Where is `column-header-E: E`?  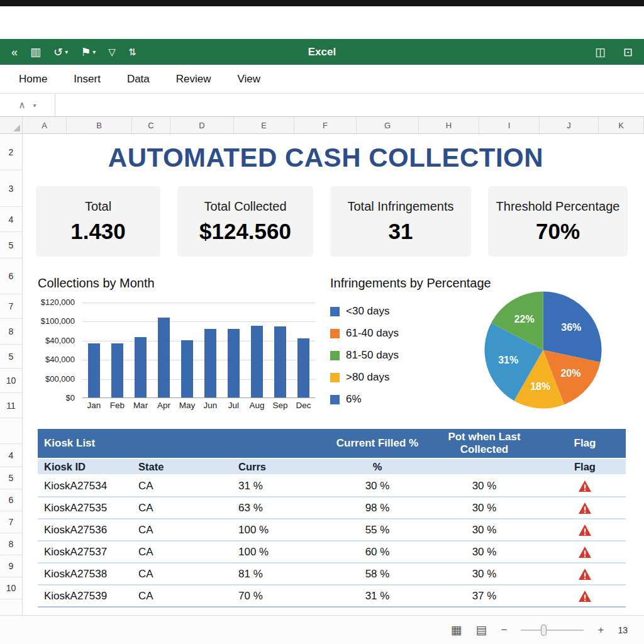
column-header-E: E is located at coordinates (264, 125).